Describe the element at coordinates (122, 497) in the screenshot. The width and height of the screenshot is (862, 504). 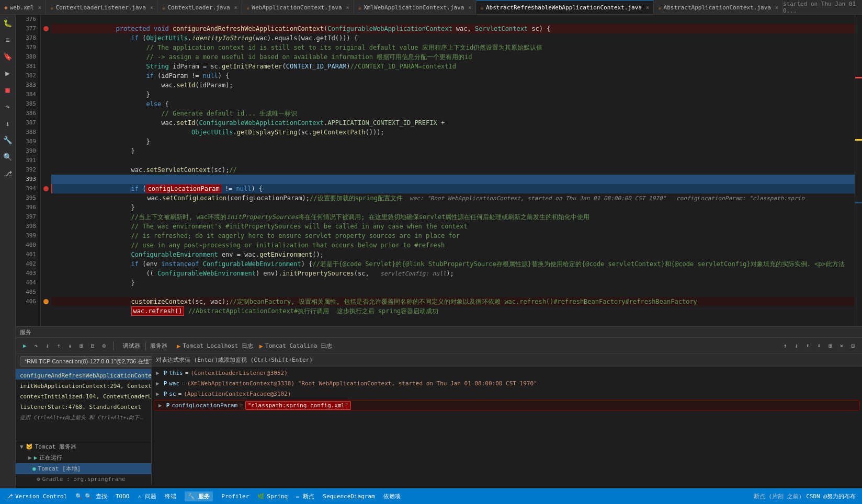
I see `status-todo: TODO` at that location.